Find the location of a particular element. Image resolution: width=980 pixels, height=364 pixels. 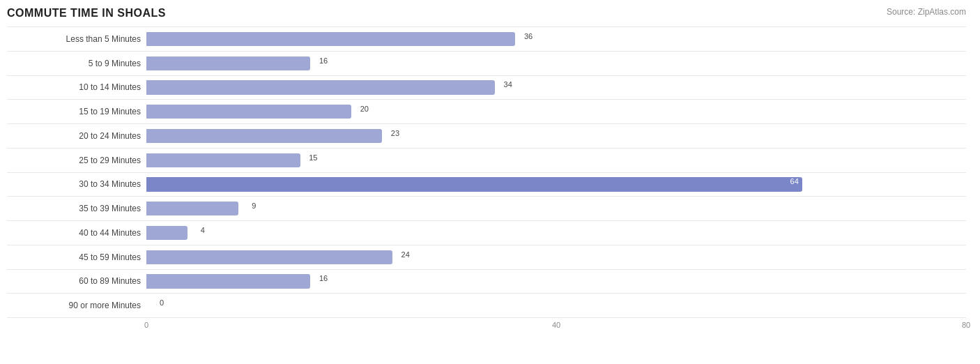

bar-row: 25 to 29 Minutes15 is located at coordinates (487, 160).